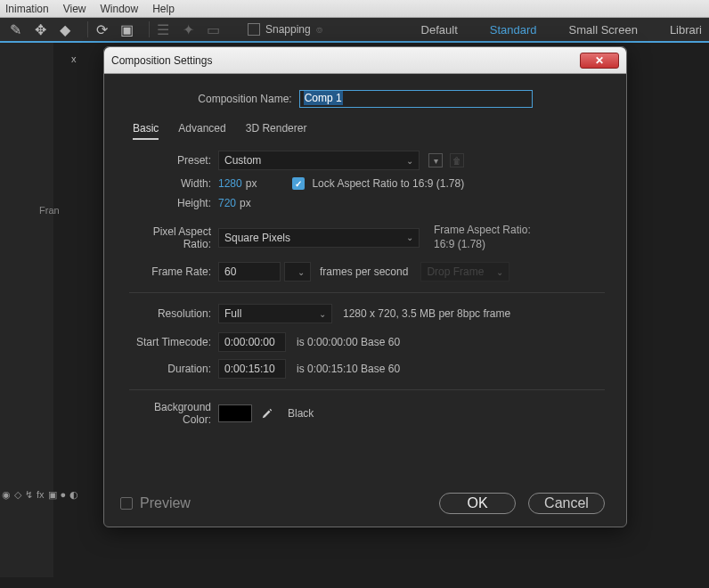 The height and width of the screenshot is (588, 709). Describe the element at coordinates (230, 272) in the screenshot. I see `frame-rate-value: 60` at that location.